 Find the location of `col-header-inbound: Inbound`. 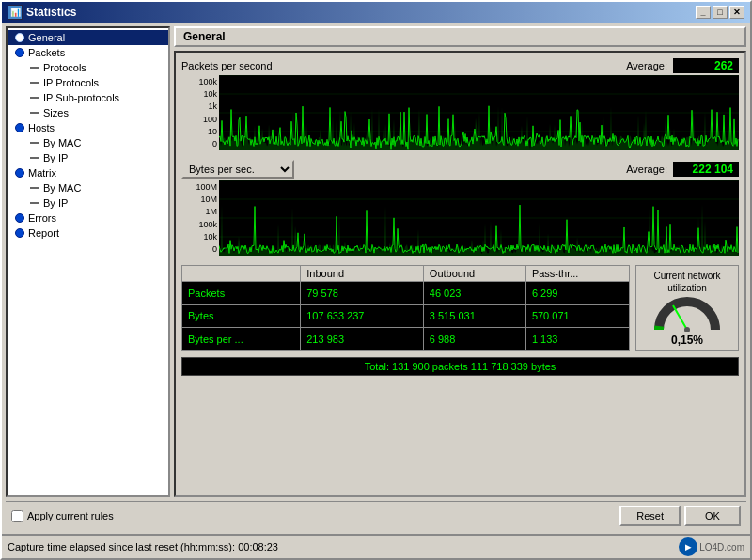

col-header-inbound: Inbound is located at coordinates (363, 274).